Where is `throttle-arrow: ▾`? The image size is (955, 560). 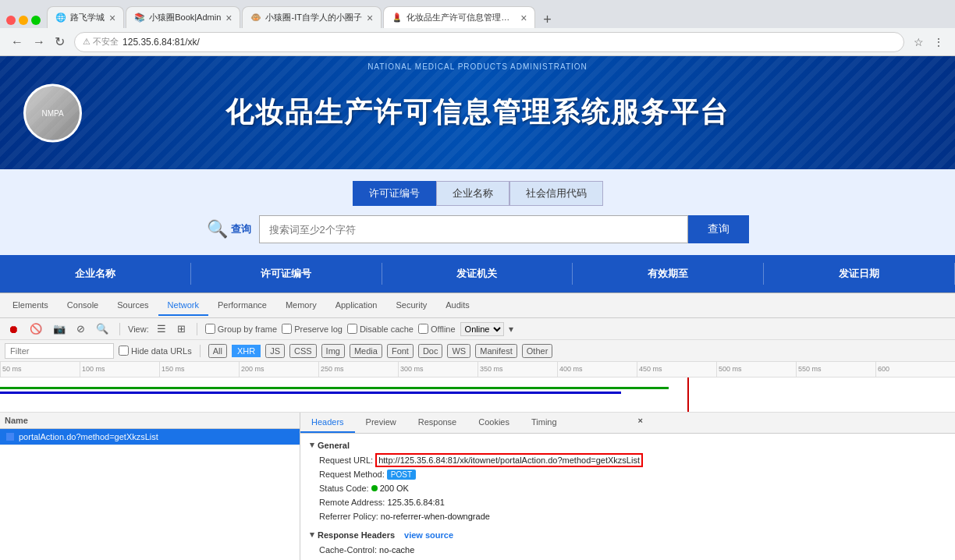 throttle-arrow: ▾ is located at coordinates (511, 329).